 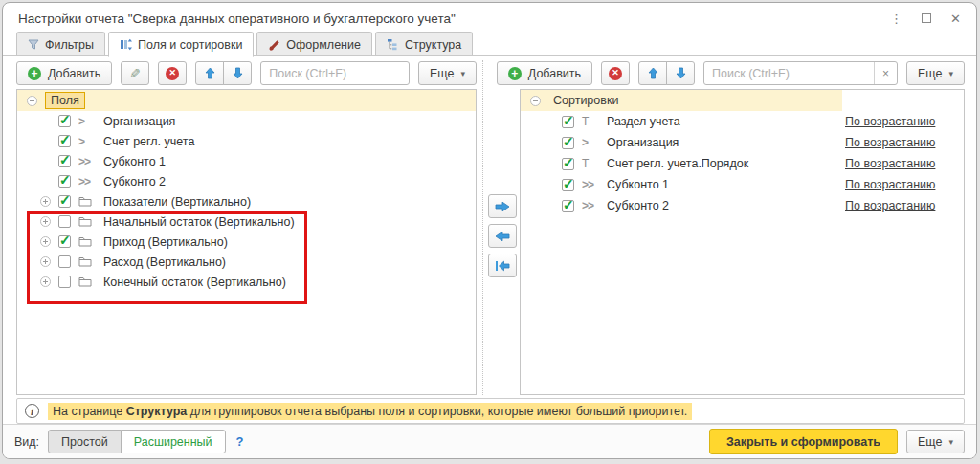 I want to click on tree-row-prihod: Приход (Вертикально), so click(x=247, y=241).